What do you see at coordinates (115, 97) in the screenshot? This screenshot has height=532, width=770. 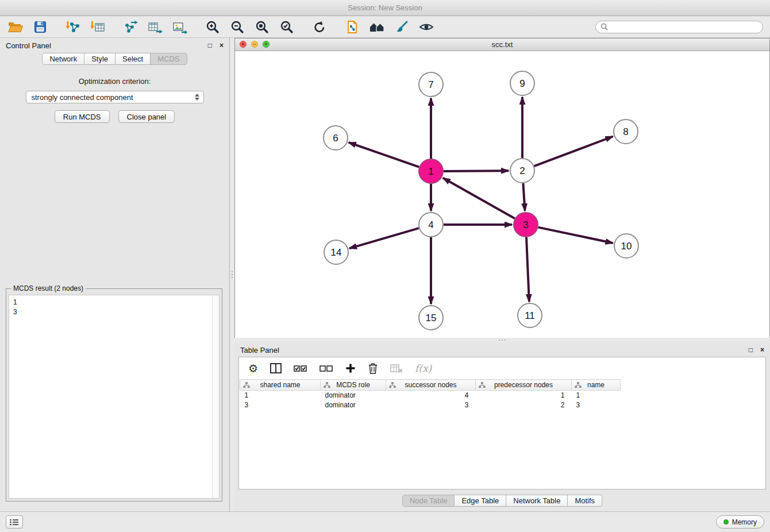 I see `optimization-criterion-select: strongly connected component` at bounding box center [115, 97].